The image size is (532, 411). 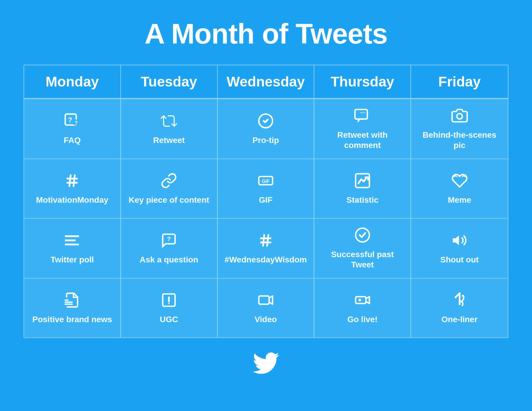 What do you see at coordinates (460, 82) in the screenshot?
I see `header-friday: Friday` at bounding box center [460, 82].